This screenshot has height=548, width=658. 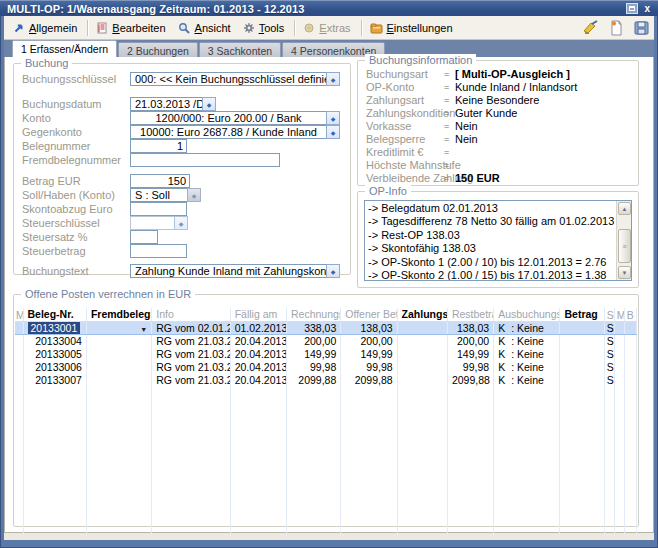 What do you see at coordinates (158, 146) in the screenshot?
I see `belegnummer-input` at bounding box center [158, 146].